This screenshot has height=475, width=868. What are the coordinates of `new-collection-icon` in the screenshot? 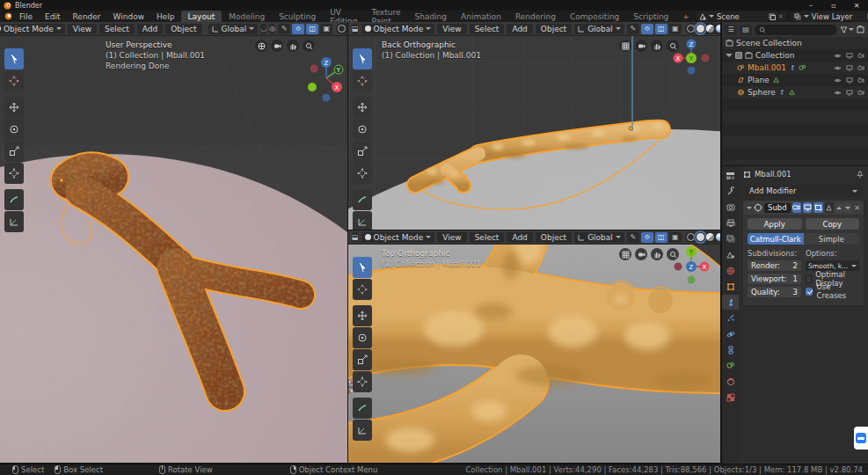 It's located at (861, 30).